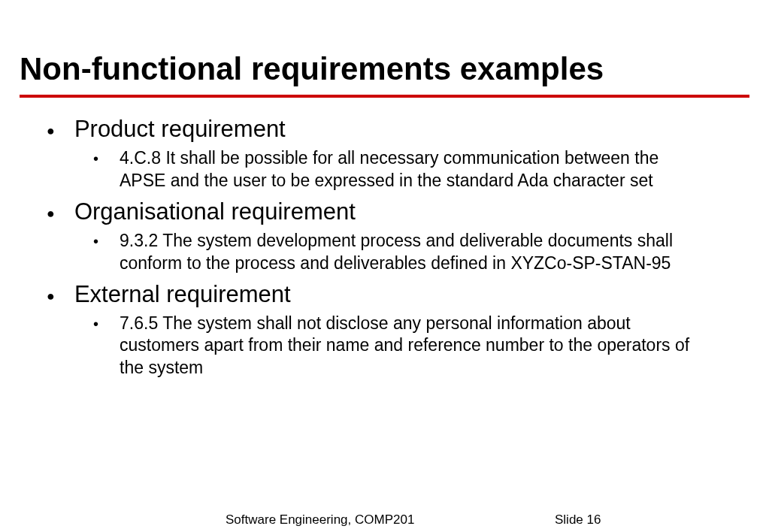  What do you see at coordinates (385, 295) in the screenshot?
I see `main-bullet: ● External requirement` at bounding box center [385, 295].